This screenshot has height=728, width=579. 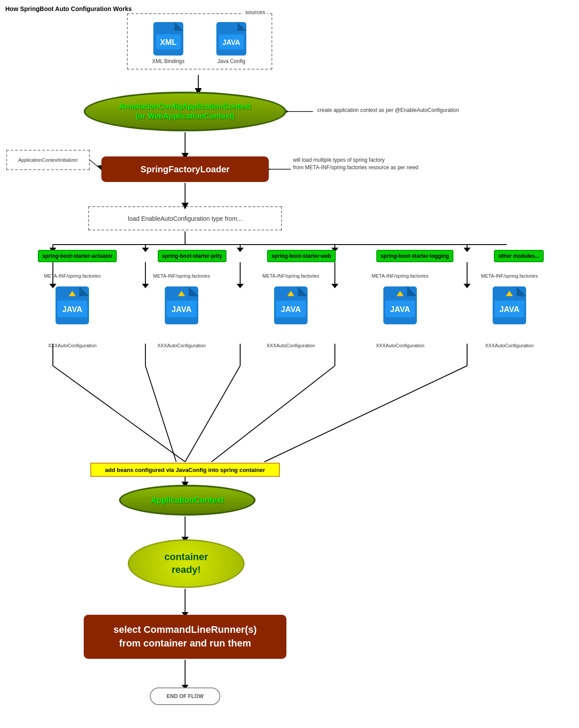 I want to click on load-box-text: load EnableAutoConfiguration type from..…, so click(x=185, y=219).